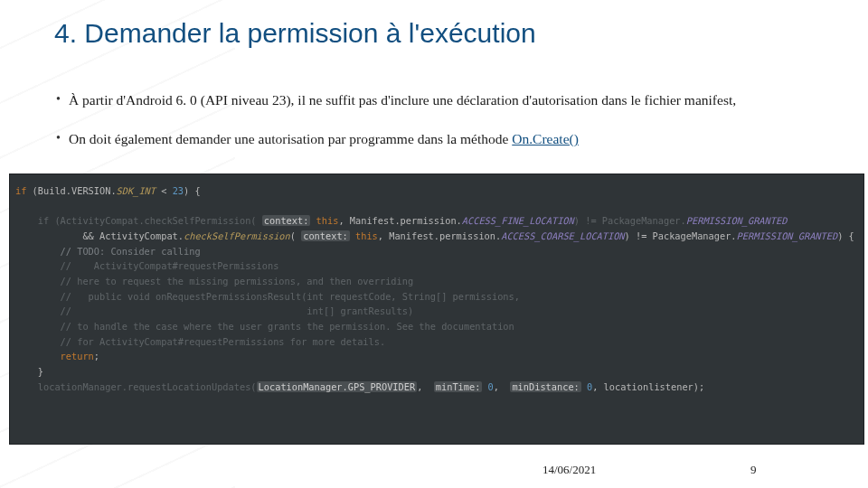 This screenshot has width=868, height=488. I want to click on bullet-text: On doit également demander une autorisat…, so click(290, 139).